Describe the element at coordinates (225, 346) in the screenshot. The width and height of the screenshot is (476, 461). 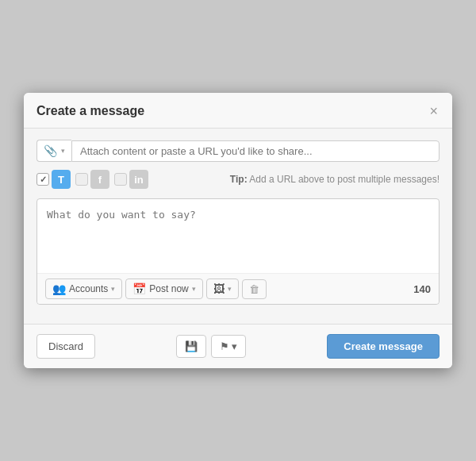
I see `flag-icon: ⚑` at that location.